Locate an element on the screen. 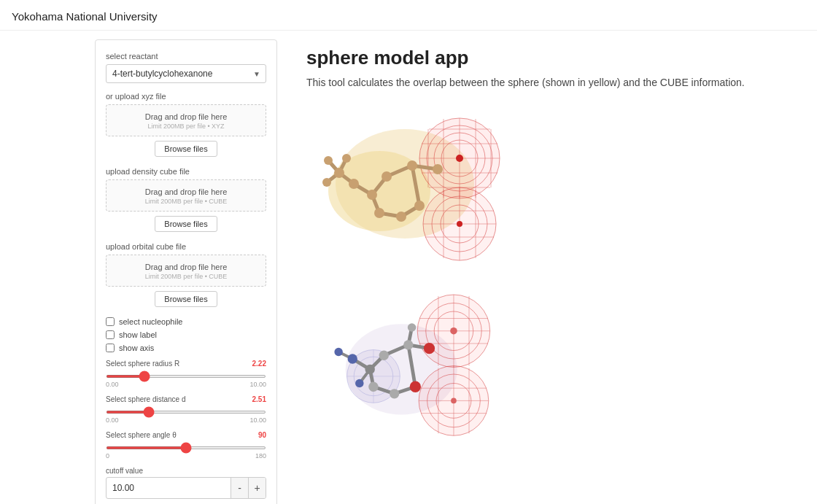 The width and height of the screenshot is (817, 504). sphere-radius-value: 2.22 is located at coordinates (260, 363).